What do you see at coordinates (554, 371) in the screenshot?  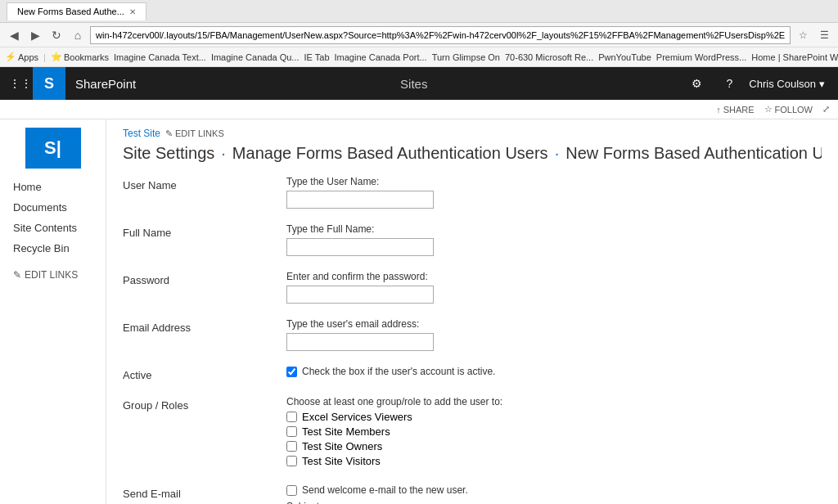 I see `active-field: Check the box if the user's account is a…` at bounding box center [554, 371].